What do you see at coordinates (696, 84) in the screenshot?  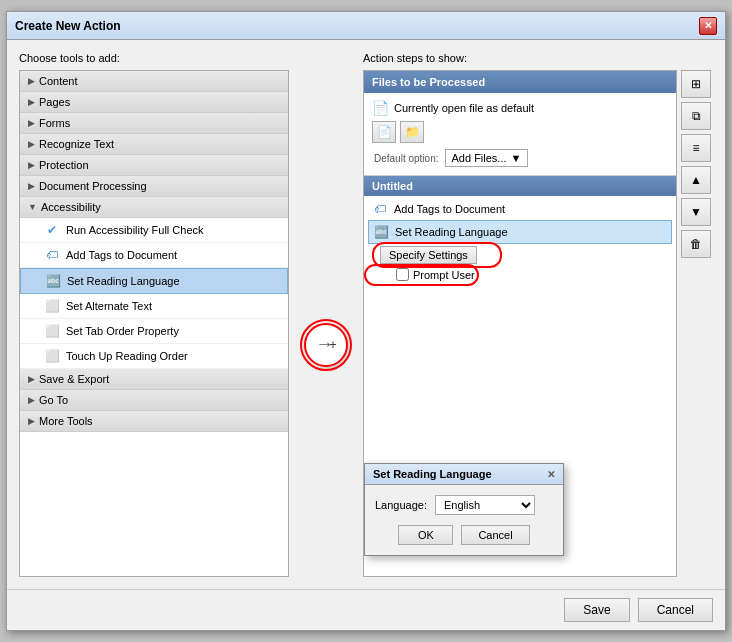 I see `add-side-button: ⊞` at bounding box center [696, 84].